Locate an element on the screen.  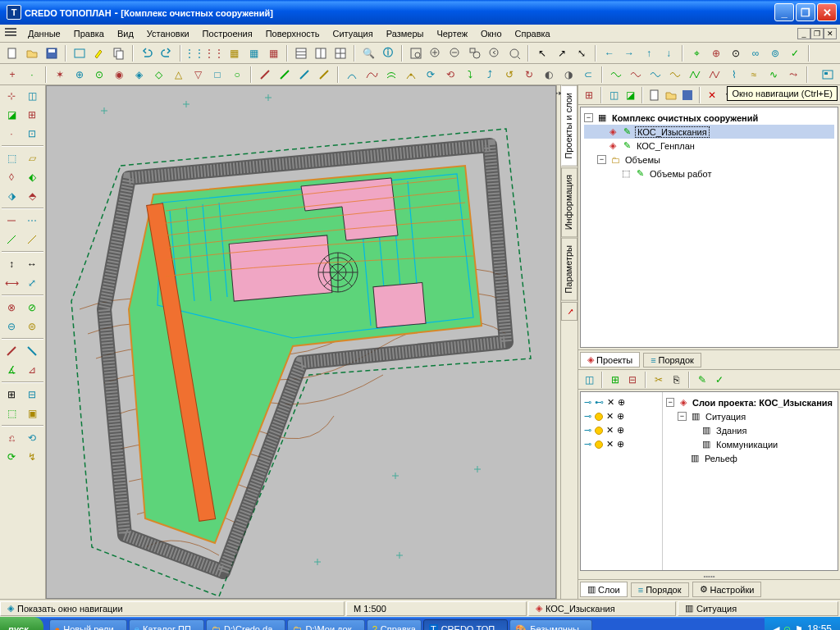
pt-new is located at coordinates (655, 95).